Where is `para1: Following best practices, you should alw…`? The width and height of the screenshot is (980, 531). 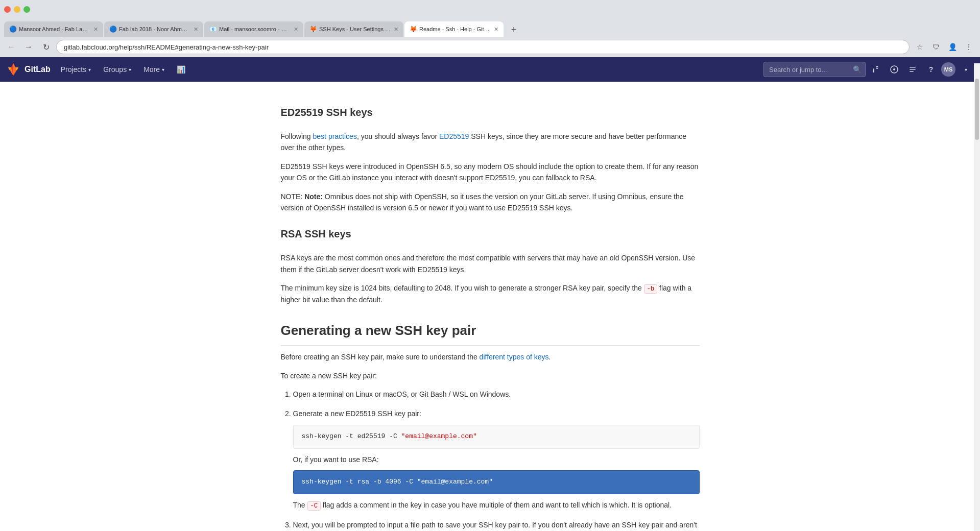
para1: Following best practices, you should alw… is located at coordinates (490, 142).